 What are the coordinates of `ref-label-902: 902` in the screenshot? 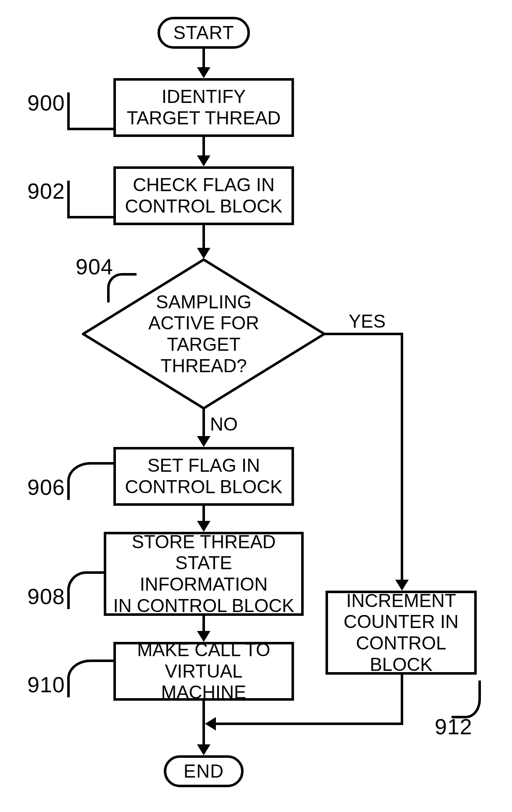 It's located at (46, 191).